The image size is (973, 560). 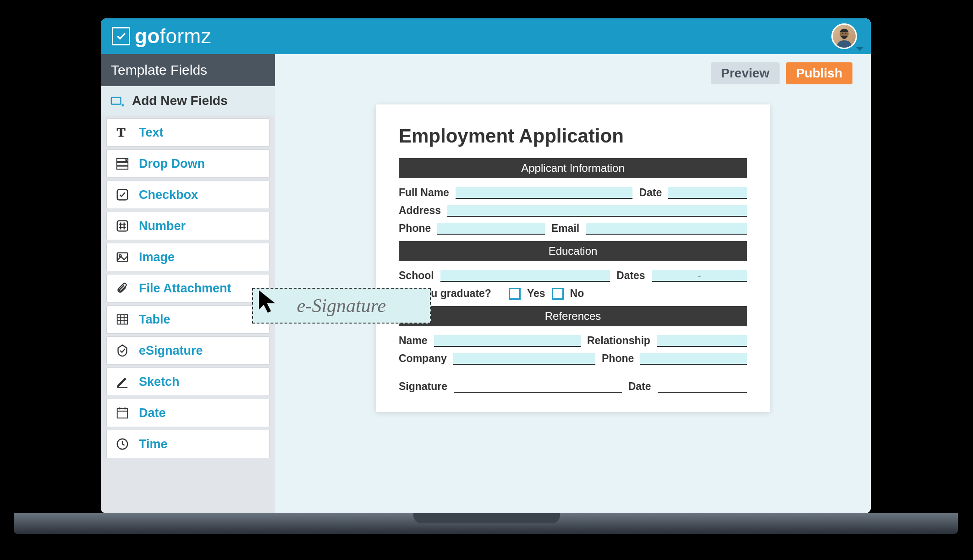 What do you see at coordinates (162, 226) in the screenshot?
I see `field-type-label: Number` at bounding box center [162, 226].